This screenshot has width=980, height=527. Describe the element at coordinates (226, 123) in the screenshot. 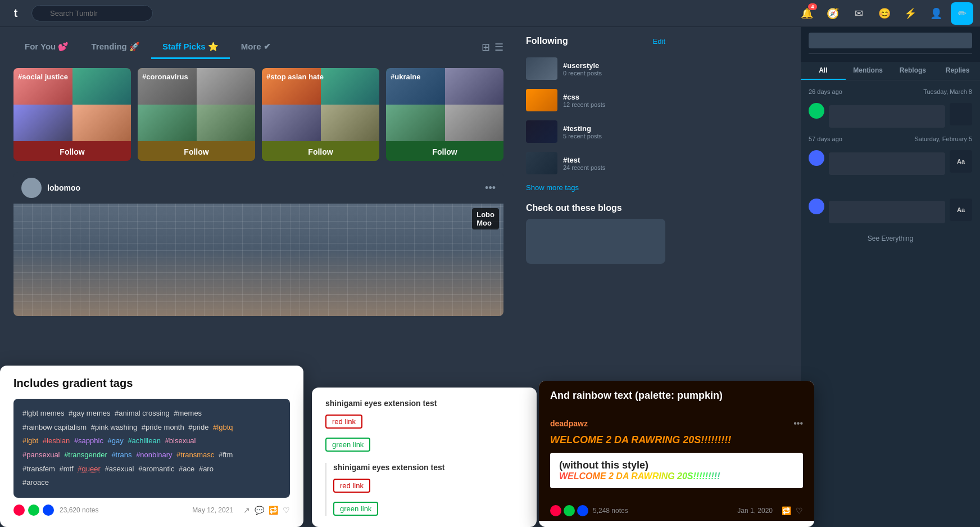

I see `card-img-c4` at that location.